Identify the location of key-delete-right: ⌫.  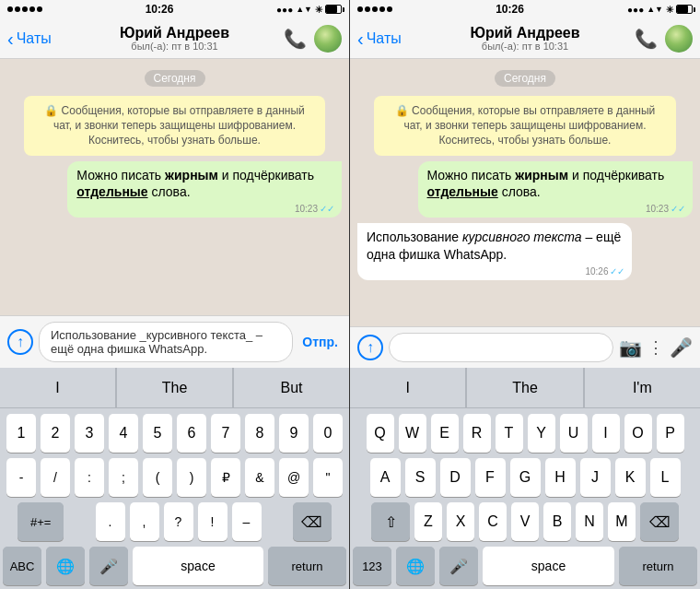
(659, 522).